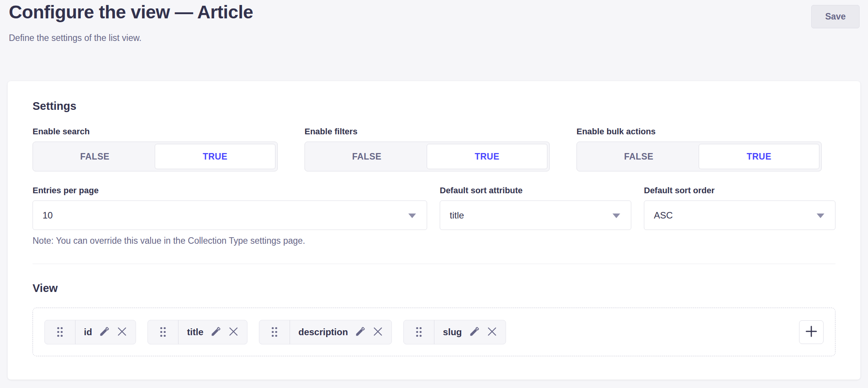  What do you see at coordinates (434, 106) in the screenshot?
I see `settings-heading: Settings` at bounding box center [434, 106].